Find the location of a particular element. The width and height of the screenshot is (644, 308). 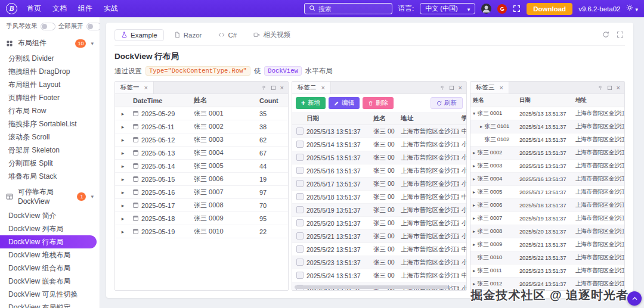

column-address: 地址 is located at coordinates (599, 100).